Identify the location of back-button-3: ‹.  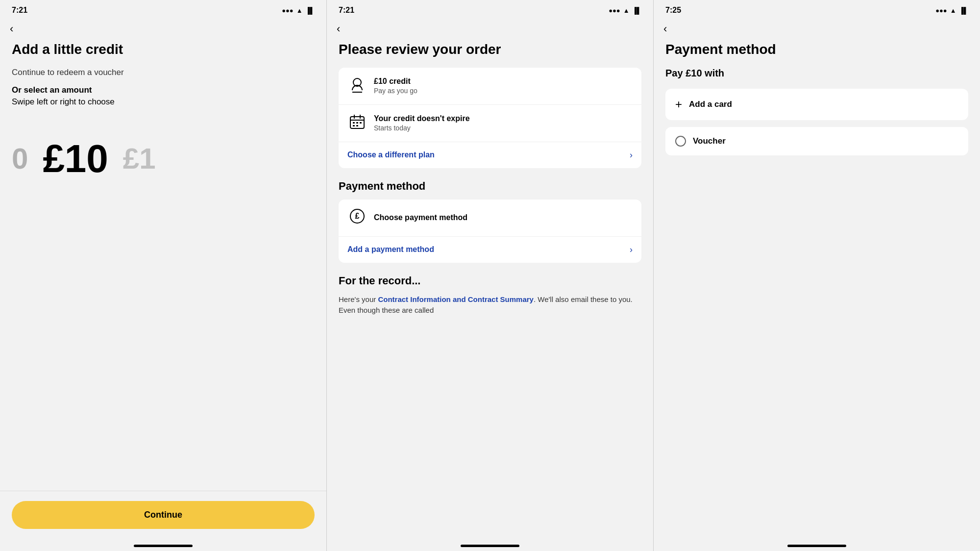
(665, 28).